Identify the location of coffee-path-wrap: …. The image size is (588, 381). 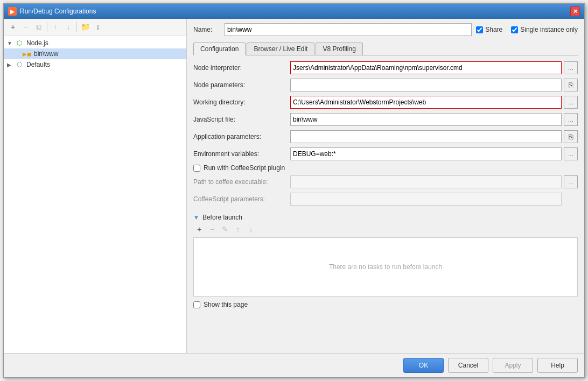
(434, 182).